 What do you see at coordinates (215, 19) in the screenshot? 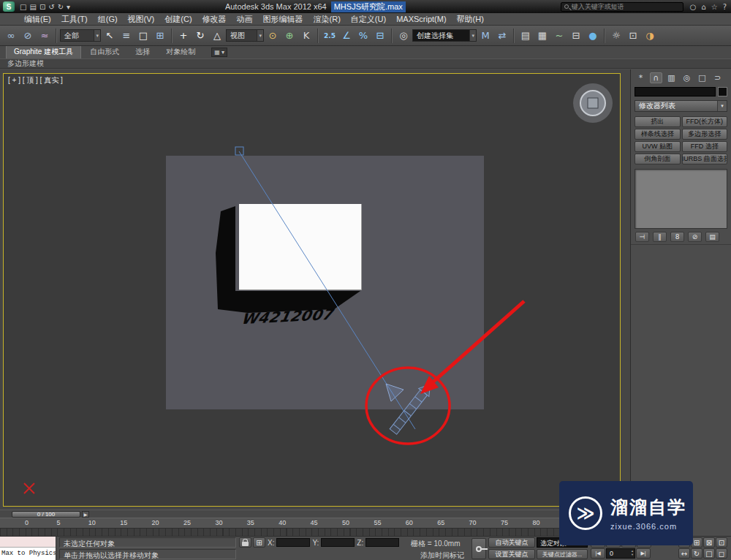
I see `menu-item-6: 修改器` at bounding box center [215, 19].